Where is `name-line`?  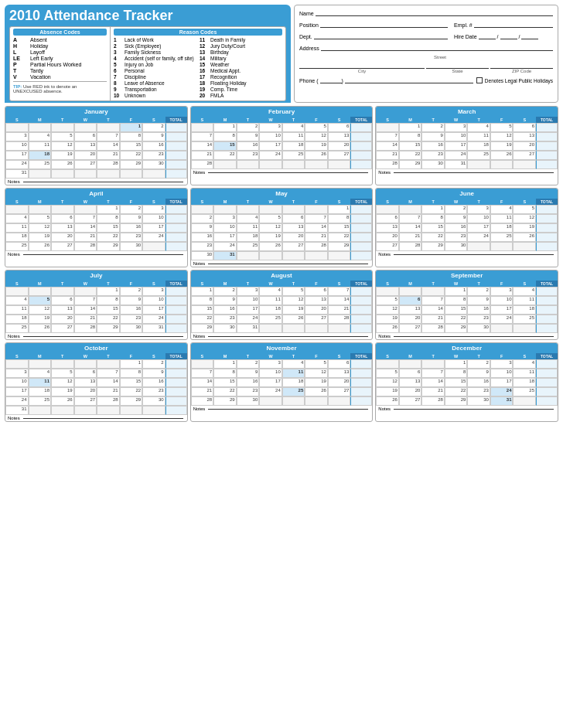 name-line is located at coordinates (435, 12).